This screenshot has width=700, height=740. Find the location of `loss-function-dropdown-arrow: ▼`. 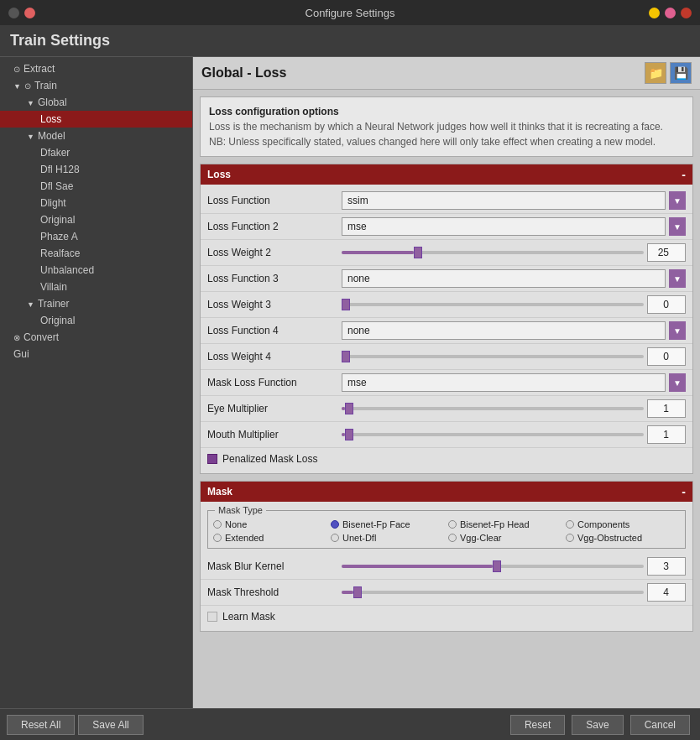

loss-function-dropdown-arrow: ▼ is located at coordinates (677, 201).